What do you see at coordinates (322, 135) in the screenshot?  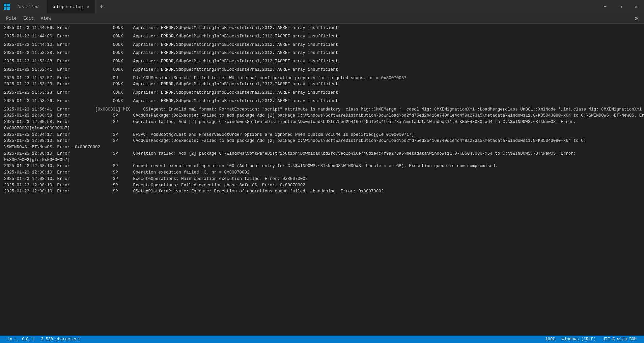 I see `log-line: 2025-01-23 12:04:17, Error SP BFSVC: Add…` at bounding box center [322, 135].